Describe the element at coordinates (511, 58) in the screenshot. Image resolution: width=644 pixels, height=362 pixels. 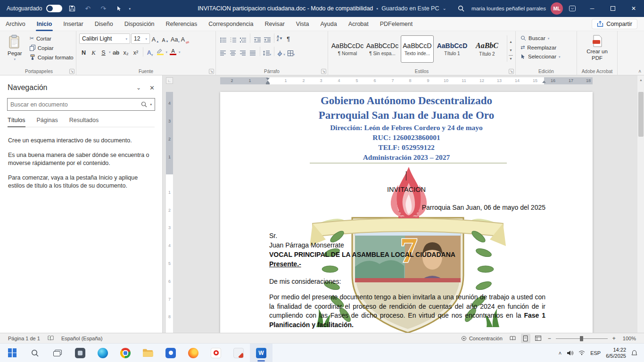
I see `styles-gallery-more-icon: ▼` at that location.